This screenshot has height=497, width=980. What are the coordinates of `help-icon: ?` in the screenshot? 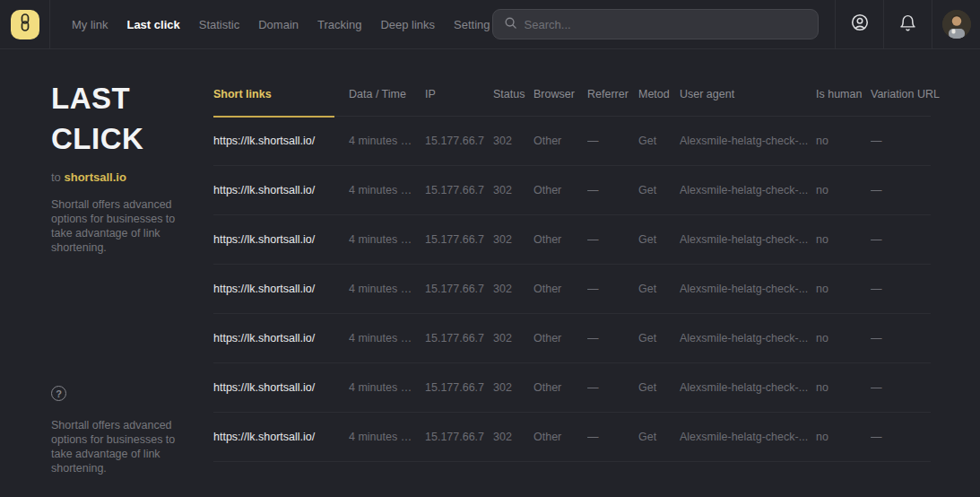 It's located at (59, 393).